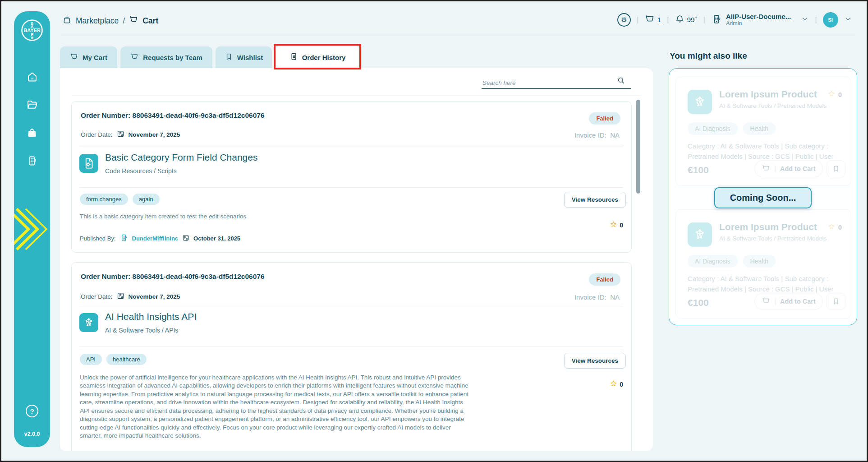 The width and height of the screenshot is (868, 462). What do you see at coordinates (758, 23) in the screenshot?
I see `user-role: Admin` at bounding box center [758, 23].